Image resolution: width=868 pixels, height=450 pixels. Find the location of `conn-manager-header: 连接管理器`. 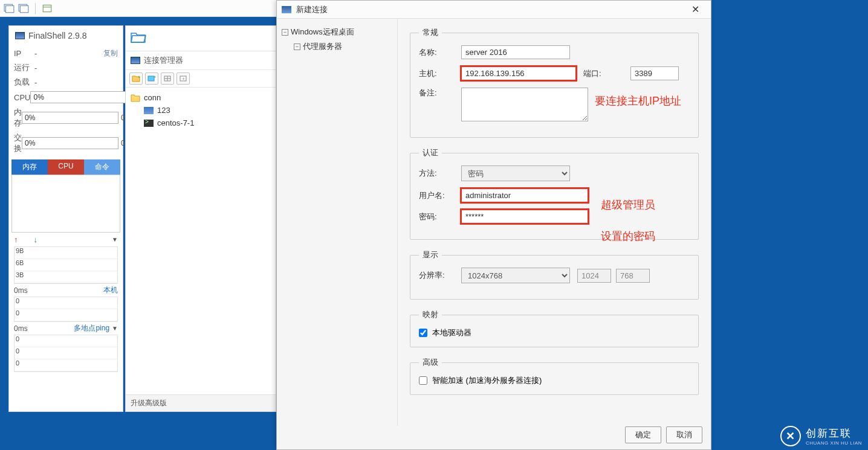

conn-manager-header: 连接管理器 is located at coordinates (201, 60).